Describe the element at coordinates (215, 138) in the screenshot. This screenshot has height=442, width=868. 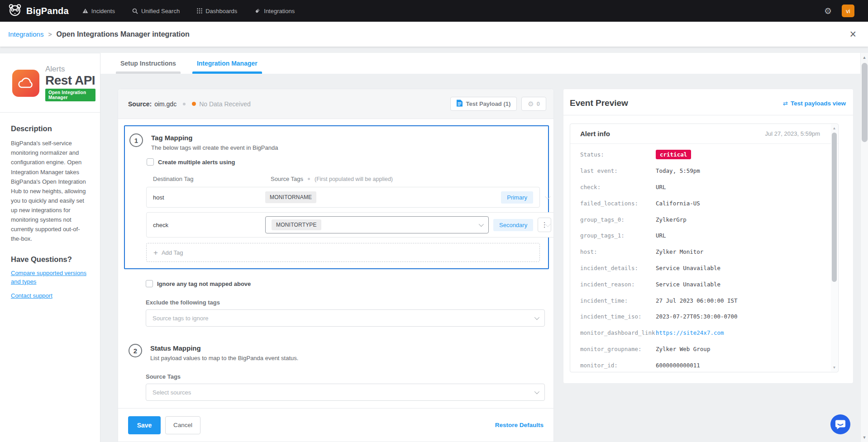
I see `tag-mapping-title: Tag Mapping` at that location.